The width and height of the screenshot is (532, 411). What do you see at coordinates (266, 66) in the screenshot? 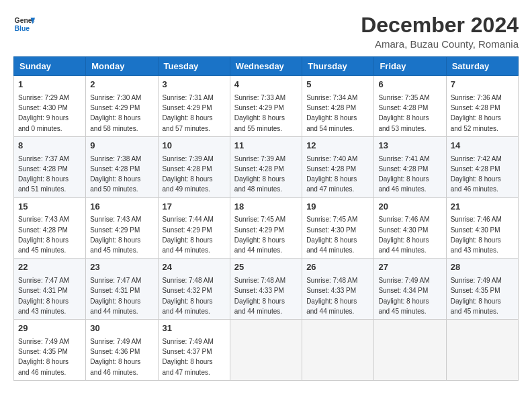
I see `weekday-header-wednesday: Wednesday` at bounding box center [266, 66].